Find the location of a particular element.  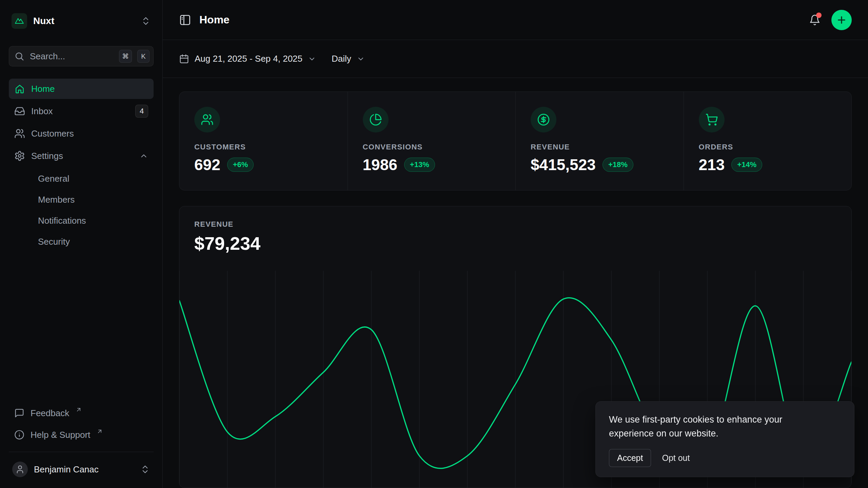

sidebar-item-customers: Customers is located at coordinates (81, 134).